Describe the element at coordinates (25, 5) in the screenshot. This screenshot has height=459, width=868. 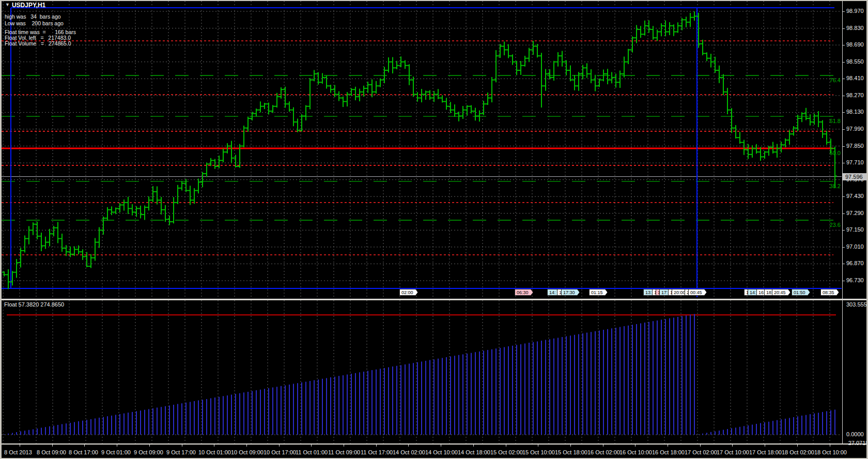
I see `chart-title-row: ▼USDJPY,H1` at that location.